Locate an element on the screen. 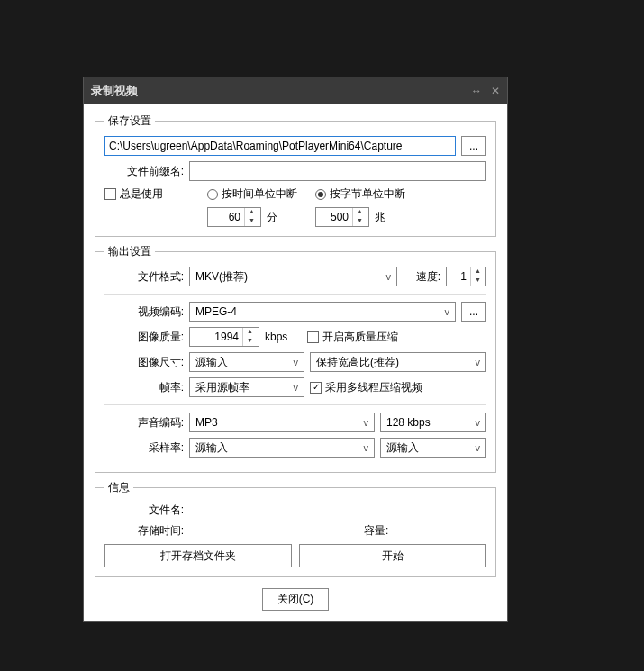  save-settings-group: 保存设置 ... 文件前缀名: 总是使用 按时间单位中断 is located at coordinates (295, 175).